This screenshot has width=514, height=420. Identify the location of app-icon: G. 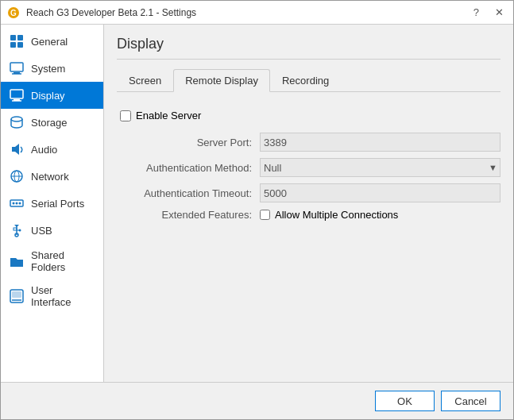
(14, 13).